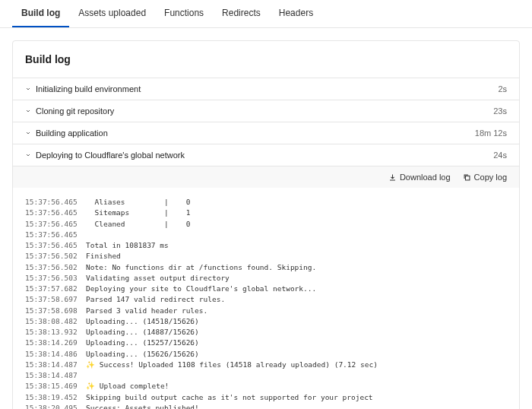 The width and height of the screenshot is (532, 409). What do you see at coordinates (266, 332) in the screenshot?
I see `log-line: 15:38:13.932 Uploading... (14887/15626)` at bounding box center [266, 332].